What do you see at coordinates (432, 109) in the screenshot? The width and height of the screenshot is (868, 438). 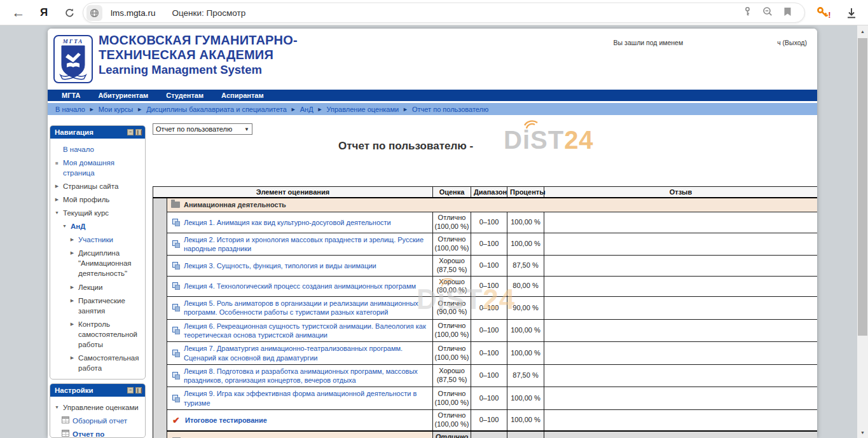 I see `breadcrumb: В начало► Мои курсы► Дисциплины бакалавр…` at bounding box center [432, 109].